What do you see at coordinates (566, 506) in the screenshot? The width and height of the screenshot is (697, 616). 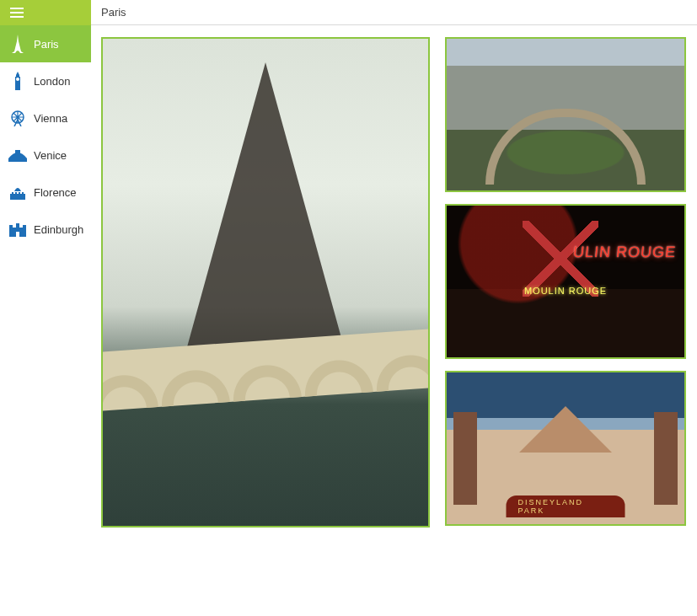 I see `disneyland-arch-sign: DISNEYLAND PARK` at bounding box center [566, 506].